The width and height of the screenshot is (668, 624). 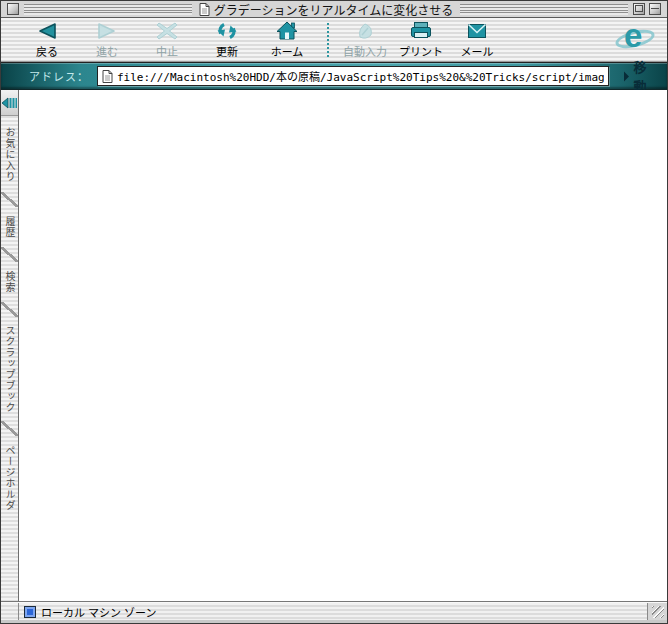 What do you see at coordinates (47, 31) in the screenshot?
I see `back-arrow-icon` at bounding box center [47, 31].